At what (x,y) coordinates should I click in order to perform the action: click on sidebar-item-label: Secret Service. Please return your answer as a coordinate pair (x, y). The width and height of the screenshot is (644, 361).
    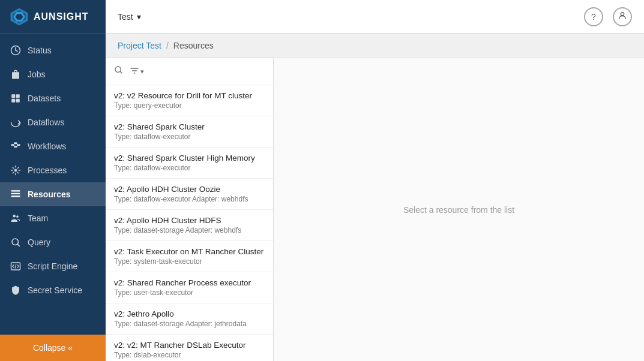
    Looking at the image, I should click on (55, 290).